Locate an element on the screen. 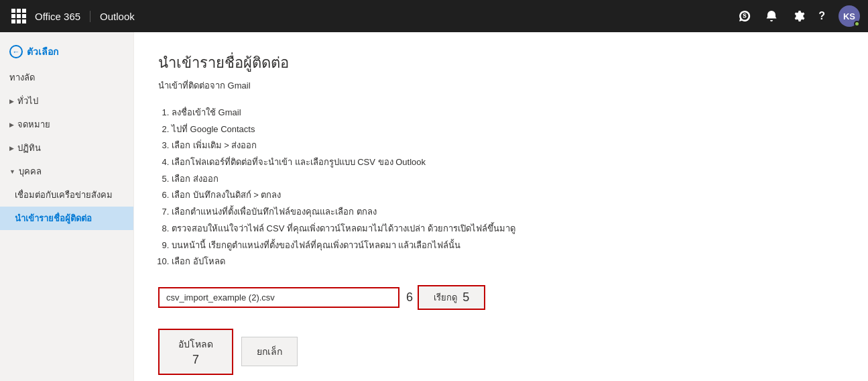  office365-title: Office 365 is located at coordinates (63, 16).